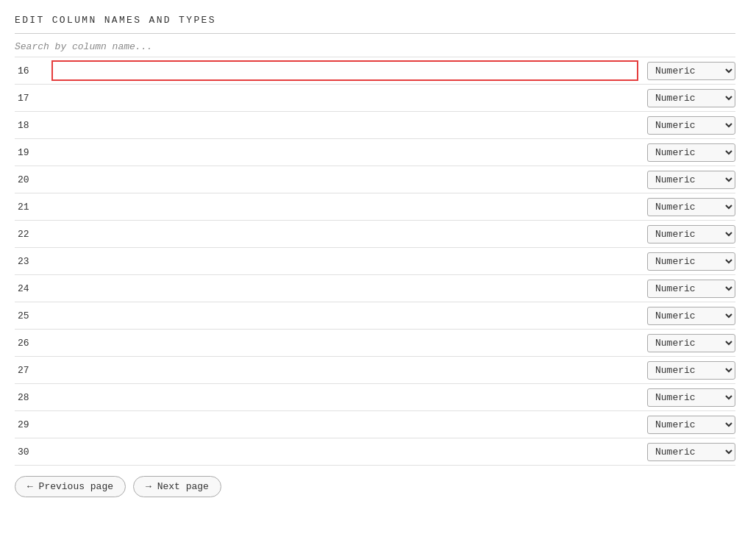  I want to click on table-row: 29NumericTextDateBoolean, so click(375, 425).